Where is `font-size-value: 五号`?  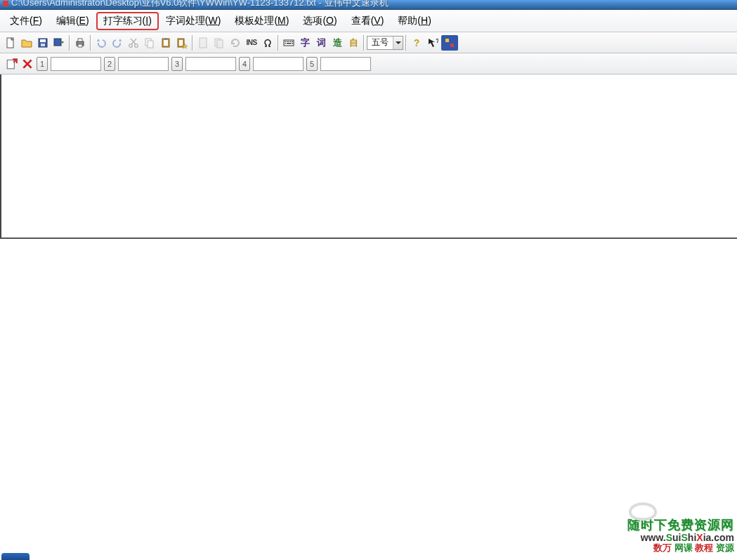 font-size-value: 五号 is located at coordinates (380, 42).